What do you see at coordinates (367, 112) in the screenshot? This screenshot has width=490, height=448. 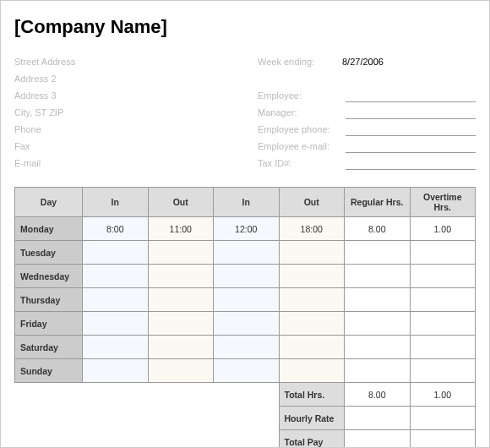 I see `meta-block: Week ending: 8/27/2006 Employee: Manager…` at bounding box center [367, 112].